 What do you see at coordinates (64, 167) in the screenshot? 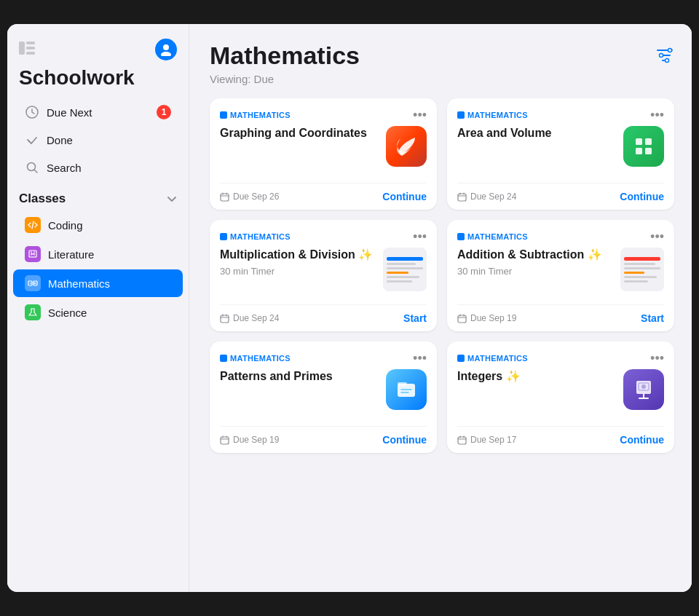
I see `search-label: Search` at bounding box center [64, 167].